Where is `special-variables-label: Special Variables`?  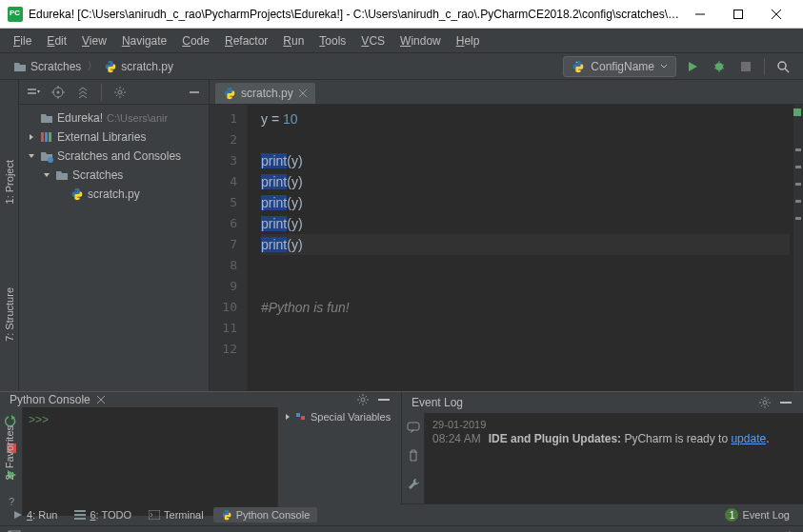
special-variables-label: Special Variables is located at coordinates (351, 417).